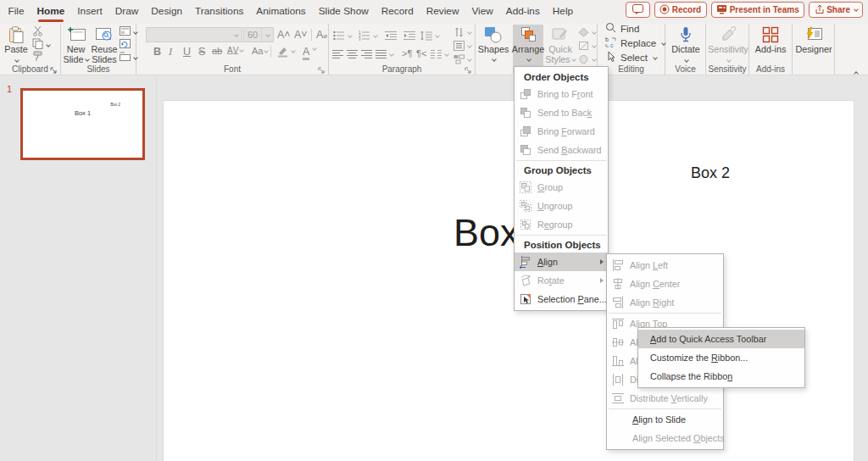 This screenshot has height=461, width=868. I want to click on clear-formatting-button: A⌀, so click(322, 35).